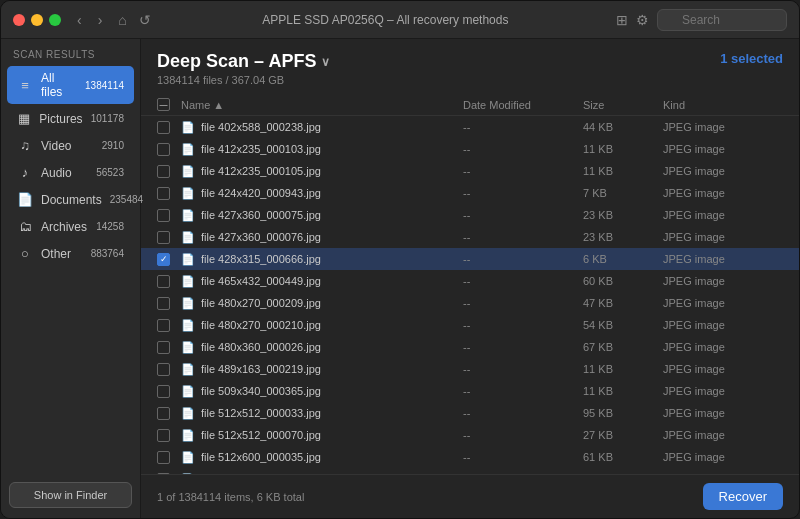 This screenshot has width=800, height=519. What do you see at coordinates (322, 304) in the screenshot?
I see `row-file-cell: 📄file 480x270_000209.jpg` at bounding box center [322, 304].